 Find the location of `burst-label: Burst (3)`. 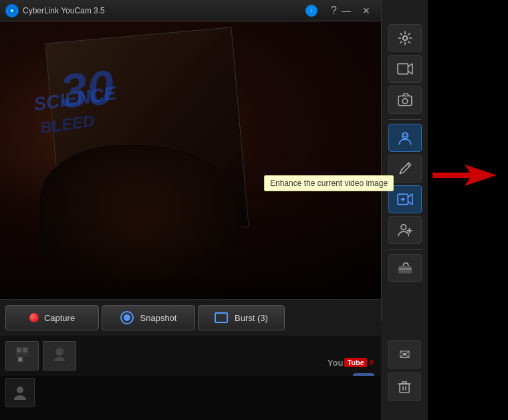

burst-label: Burst (3) is located at coordinates (251, 318).